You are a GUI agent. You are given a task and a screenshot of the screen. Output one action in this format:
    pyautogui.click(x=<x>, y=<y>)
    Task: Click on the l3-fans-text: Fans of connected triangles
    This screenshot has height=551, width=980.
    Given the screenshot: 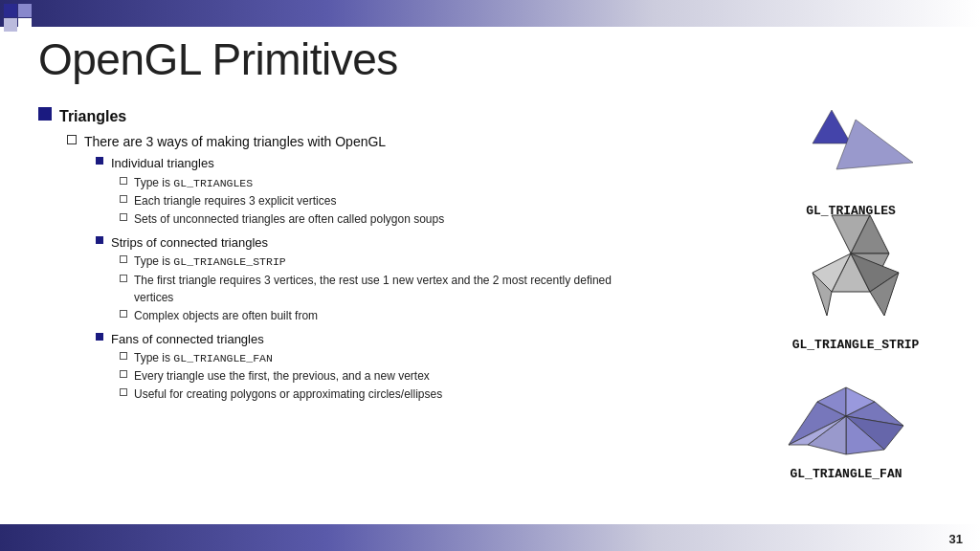 What is the action you would take?
    pyautogui.click(x=188, y=340)
    